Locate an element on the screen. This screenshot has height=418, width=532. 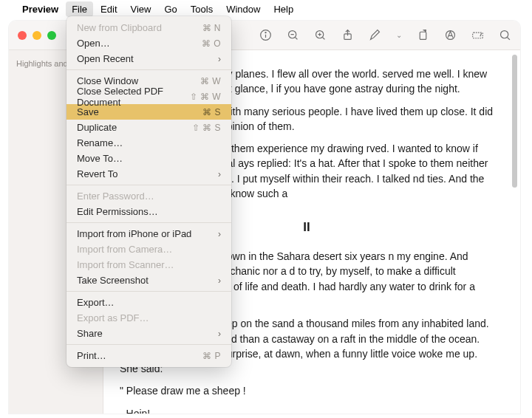
rotate-icon is located at coordinates (423, 35).